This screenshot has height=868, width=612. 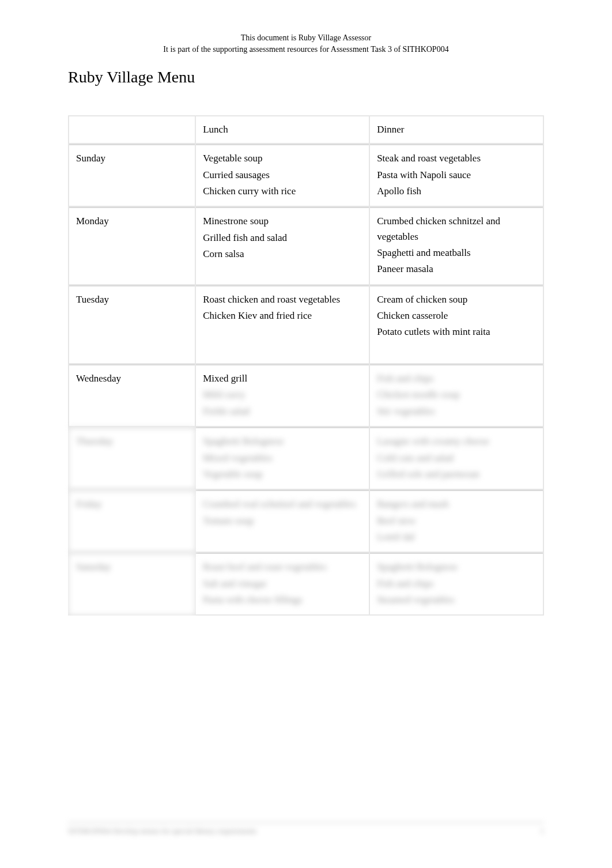 I want to click on table-row: FridayCrumbed veal schnitzel and vegetab…, so click(x=306, y=521).